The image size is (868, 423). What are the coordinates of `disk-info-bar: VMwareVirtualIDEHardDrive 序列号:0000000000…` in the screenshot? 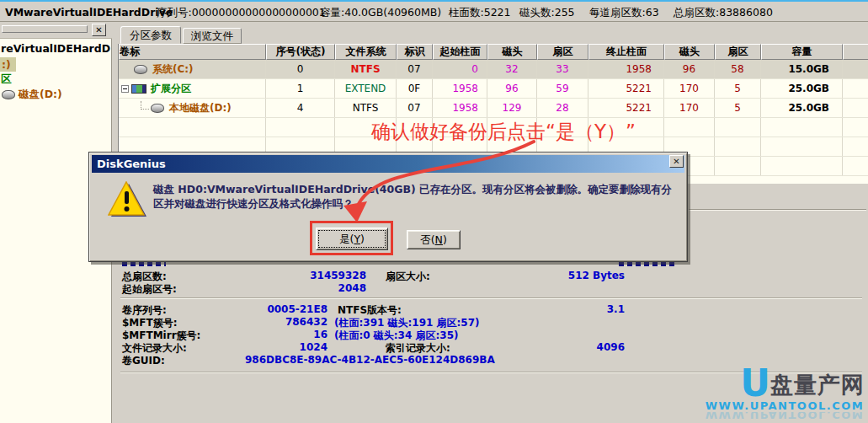 It's located at (434, 11).